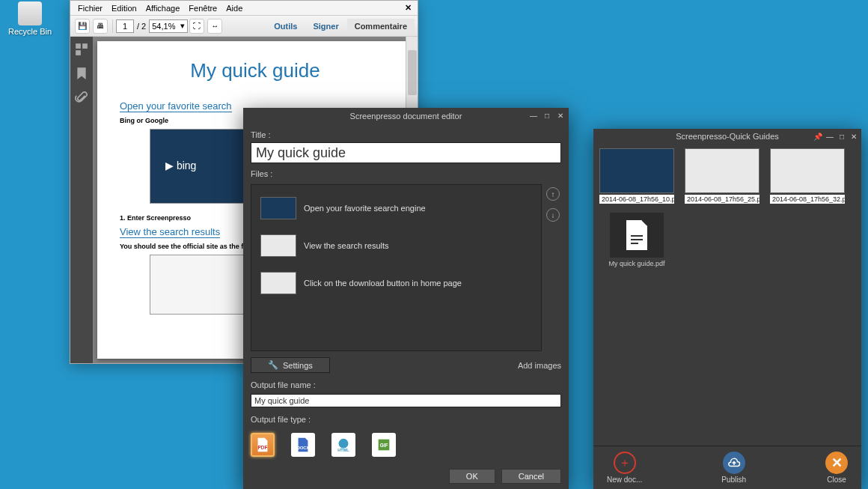  Describe the element at coordinates (343, 445) in the screenshot. I see `filetype-html: HTML` at that location.